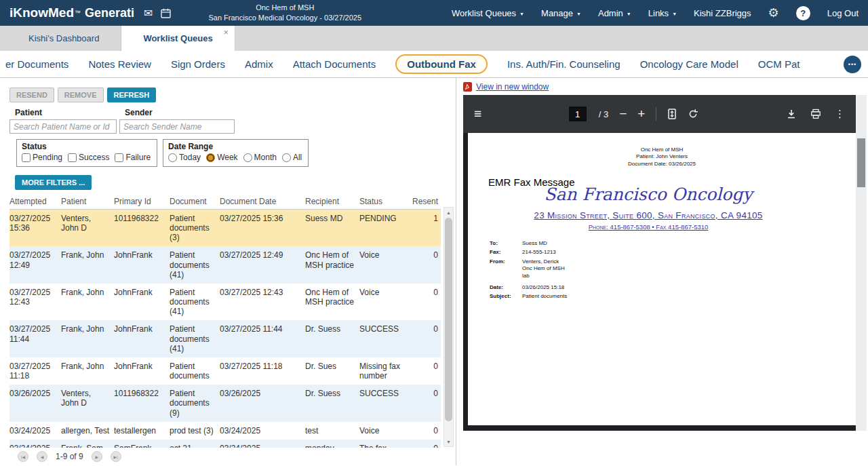 This screenshot has width=868, height=466. I want to click on pdf-scrollbar-thumb, so click(861, 163).